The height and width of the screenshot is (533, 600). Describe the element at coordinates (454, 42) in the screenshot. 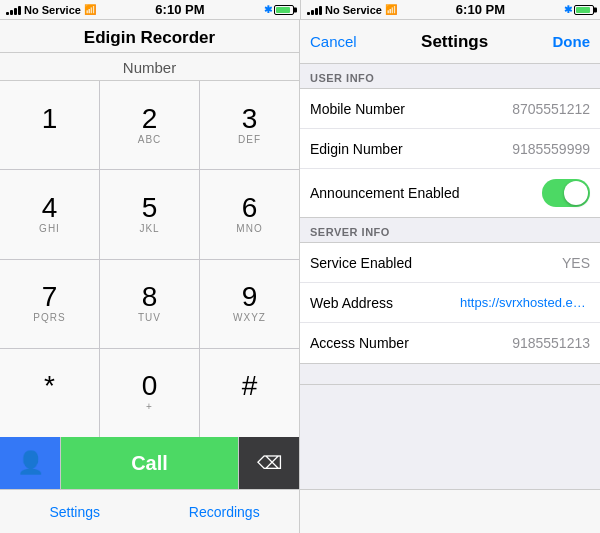

I see `settings-title: Settings` at that location.